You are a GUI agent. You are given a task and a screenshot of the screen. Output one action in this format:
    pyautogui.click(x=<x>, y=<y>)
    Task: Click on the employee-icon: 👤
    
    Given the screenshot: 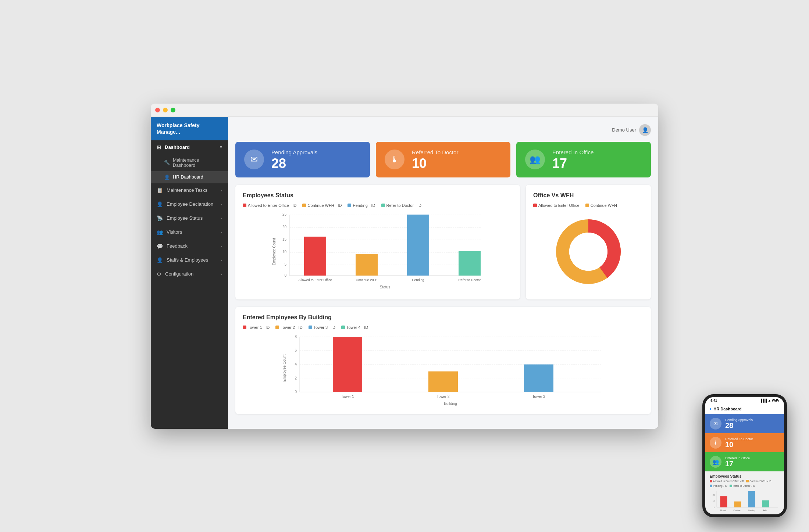 What is the action you would take?
    pyautogui.click(x=160, y=204)
    